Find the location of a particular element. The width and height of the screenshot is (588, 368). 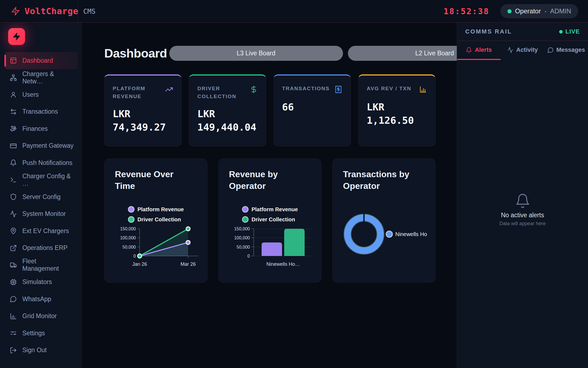

activity-icon is located at coordinates (510, 50).